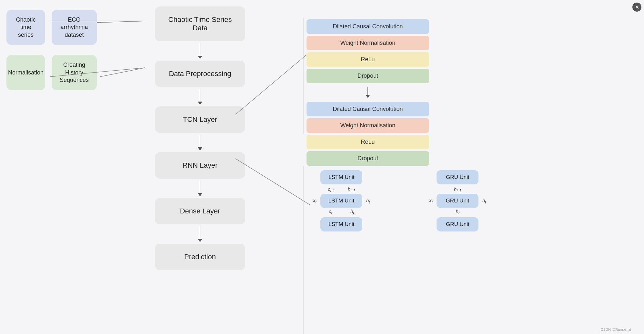 The height and width of the screenshot is (334, 644). What do you see at coordinates (368, 93) in the screenshot?
I see `tcn-panel: Dilated Causal Convolution Weight Normal…` at bounding box center [368, 93].